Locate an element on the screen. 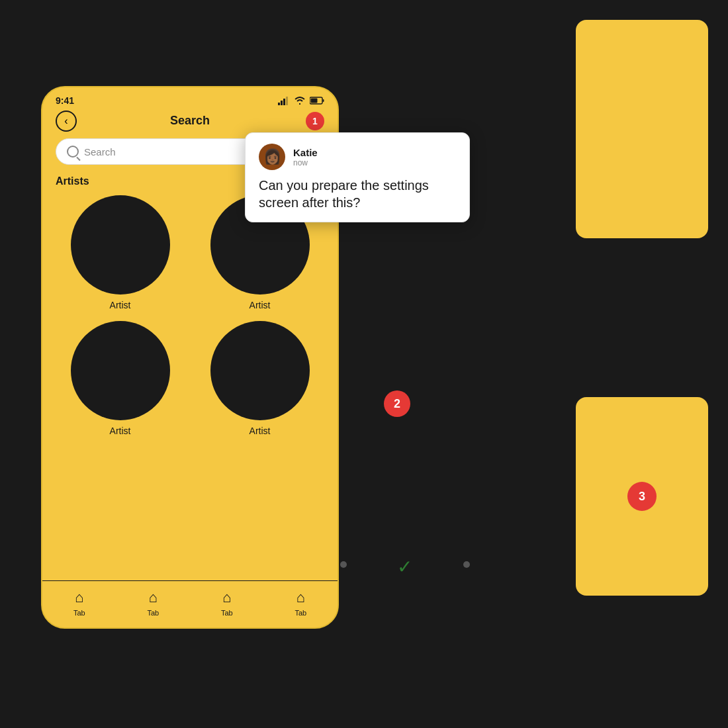  home-icon-2: ⌂ is located at coordinates (154, 598).